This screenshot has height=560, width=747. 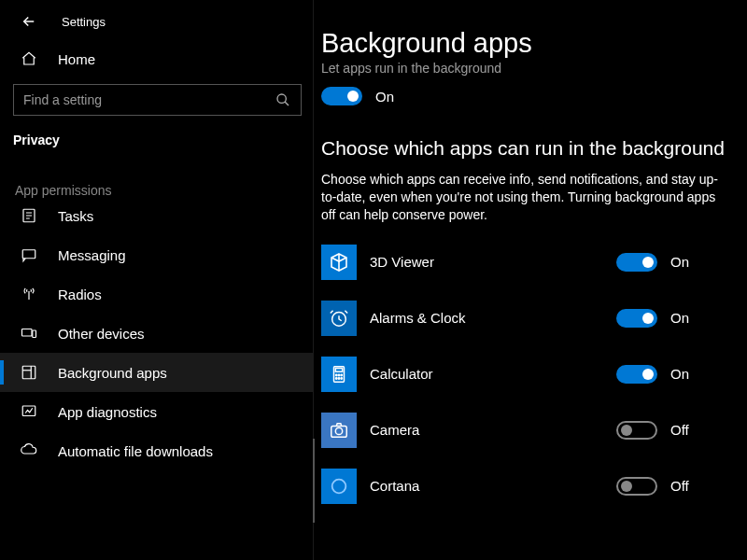 I want to click on sidebar-item-background-apps: Background apps, so click(x=157, y=372).